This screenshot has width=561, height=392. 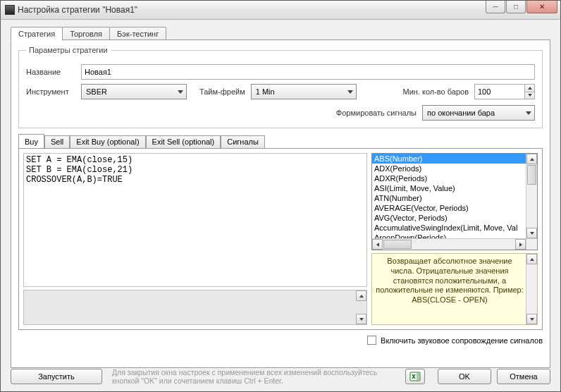 I want to click on script-tabs: BuySellExit Buy (optional)Exit Sell (opt…, so click(x=280, y=141).